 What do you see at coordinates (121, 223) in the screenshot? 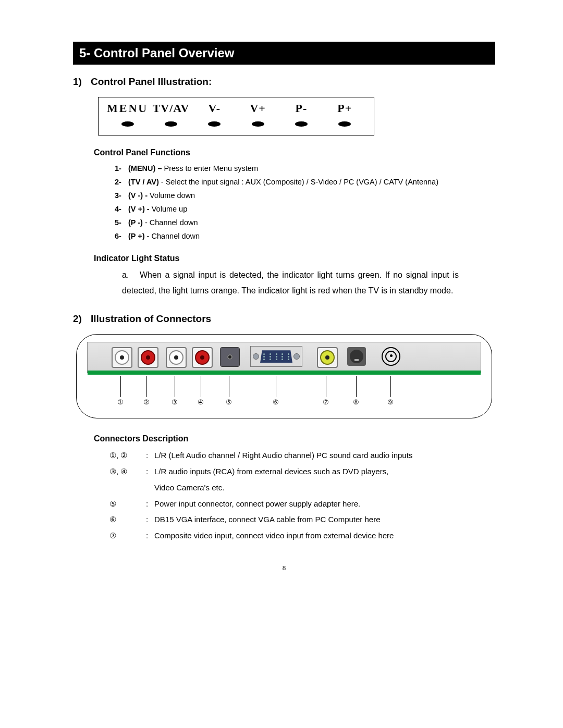
I see `func-num: 5-` at bounding box center [121, 223].